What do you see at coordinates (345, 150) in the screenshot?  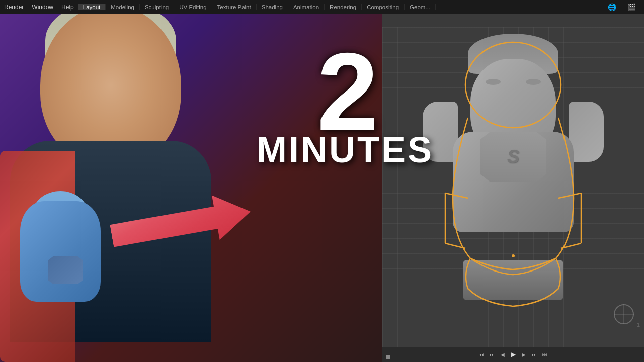 I see `overlay-label: MINUTES` at bounding box center [345, 150].